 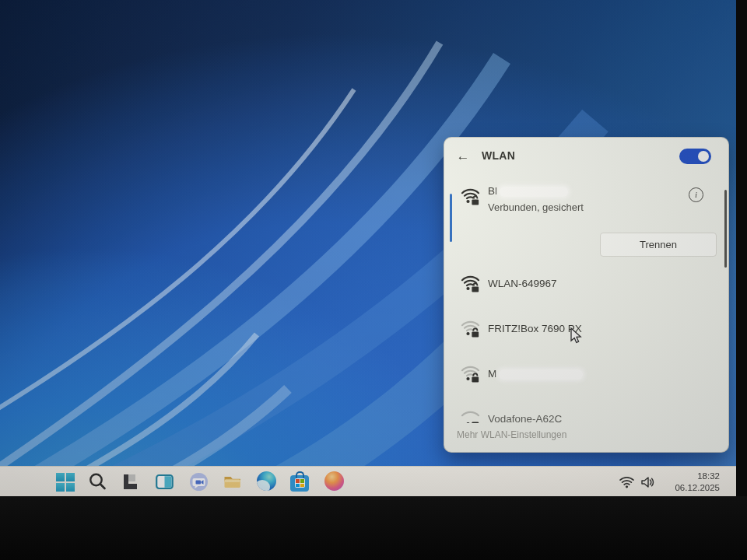 I want to click on app-l-shape-icon, so click(x=132, y=478).